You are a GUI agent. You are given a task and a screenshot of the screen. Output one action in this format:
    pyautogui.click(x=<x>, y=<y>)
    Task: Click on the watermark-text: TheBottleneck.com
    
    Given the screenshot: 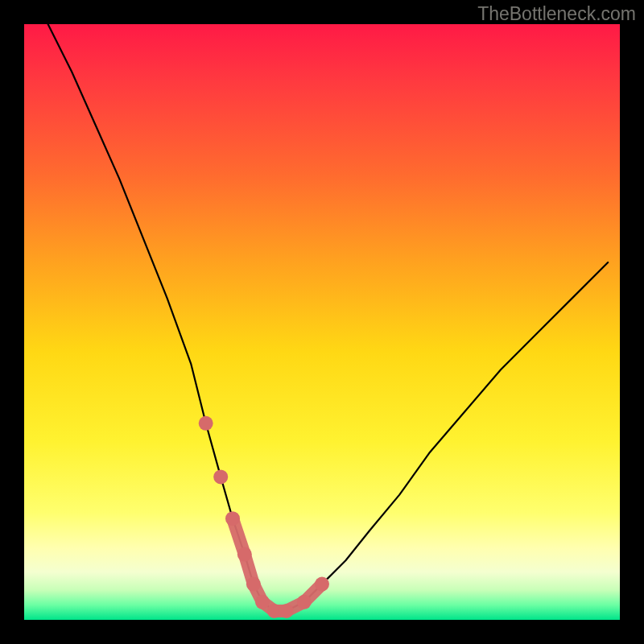 What is the action you would take?
    pyautogui.click(x=557, y=14)
    